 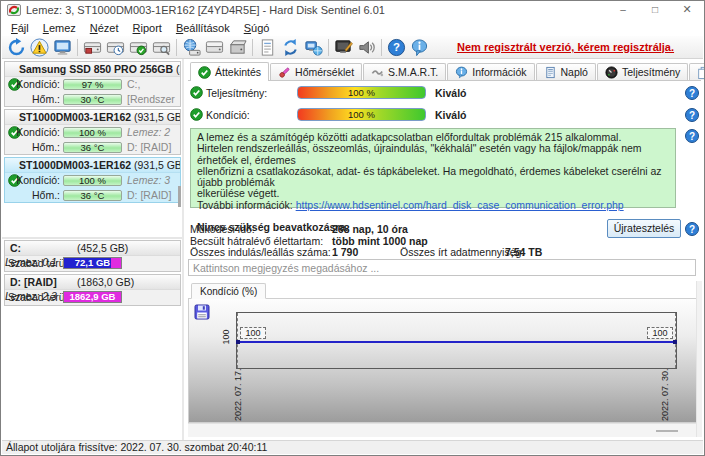 I want to click on sidebar-splitter, so click(x=92, y=238).